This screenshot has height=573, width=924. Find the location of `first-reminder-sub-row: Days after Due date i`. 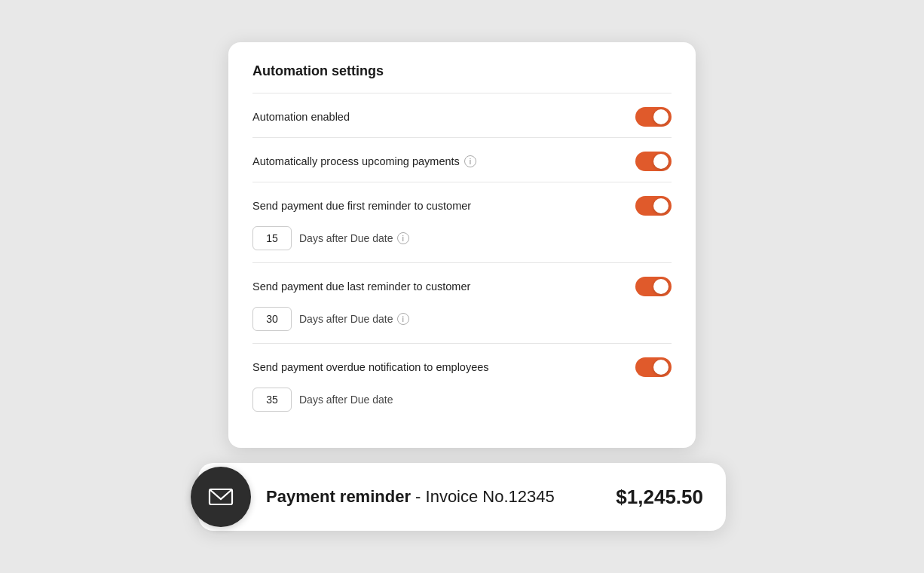

first-reminder-sub-row: Days after Due date i is located at coordinates (462, 244).